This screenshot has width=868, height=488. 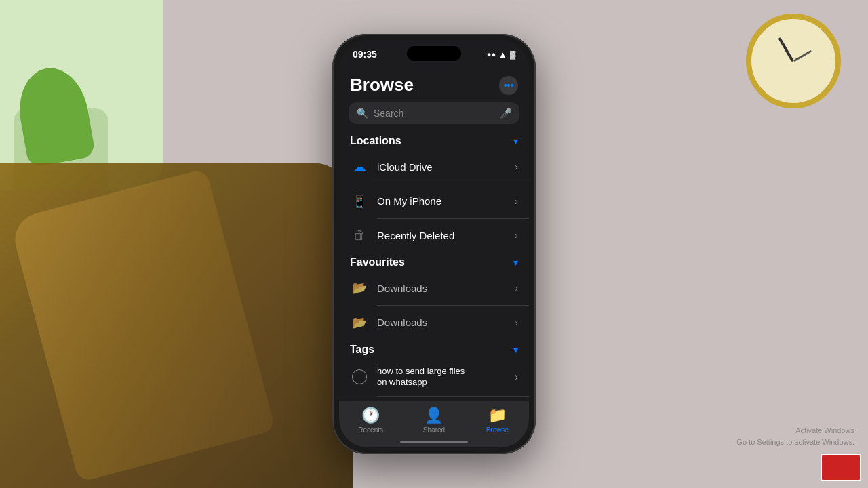 What do you see at coordinates (515, 350) in the screenshot?
I see `tags-collapse-icon: ▾` at bounding box center [515, 350].